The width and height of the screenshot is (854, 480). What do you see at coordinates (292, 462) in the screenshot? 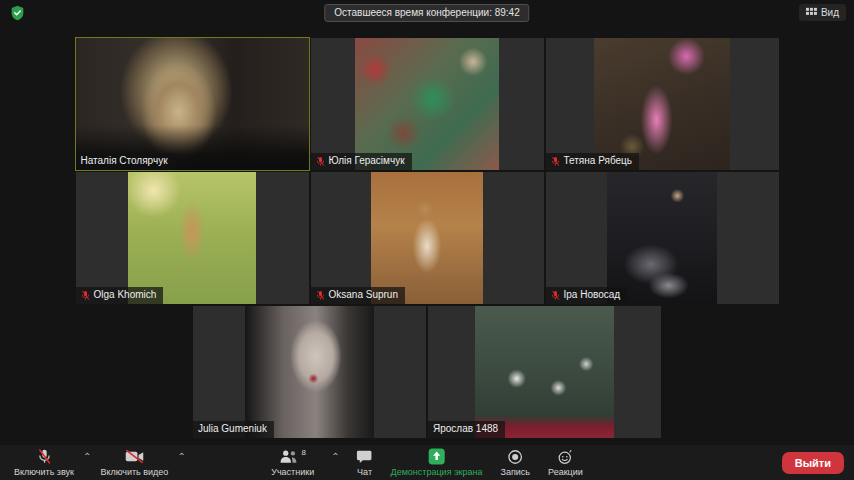
I see `participants-button: 8 Участники` at bounding box center [292, 462].